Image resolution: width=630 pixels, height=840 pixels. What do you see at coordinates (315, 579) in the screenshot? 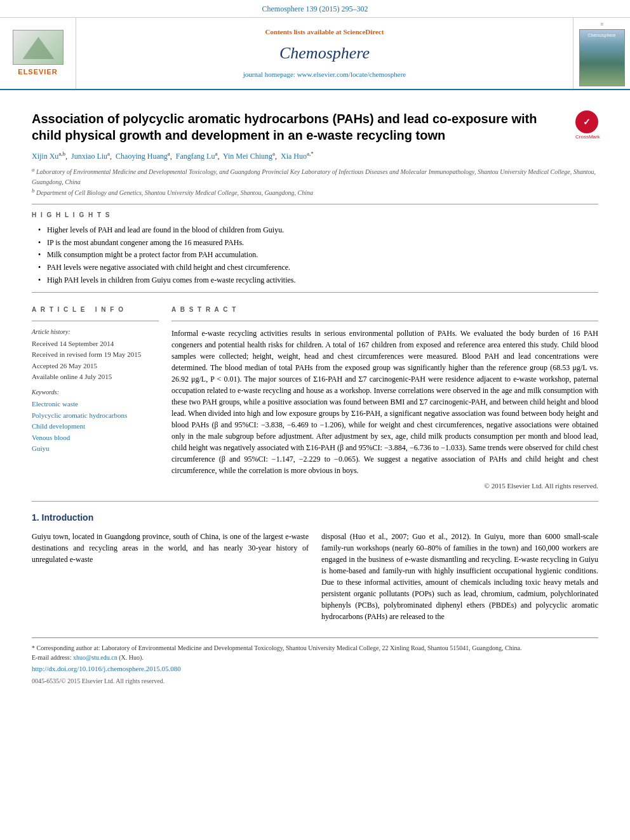
I see `intro-columns: Guiyu town, located in Guangdong provinc…` at bounding box center [315, 579].